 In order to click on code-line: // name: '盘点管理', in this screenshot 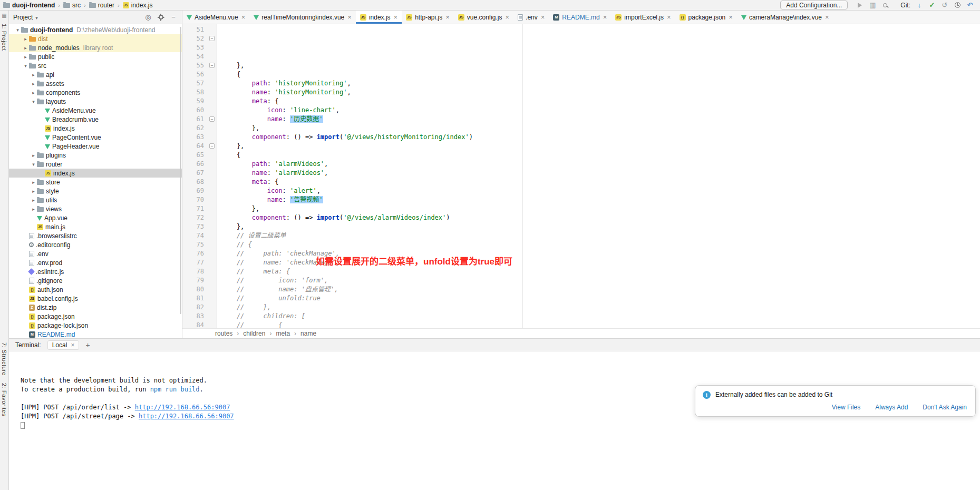, I will do `click(601, 290)`.